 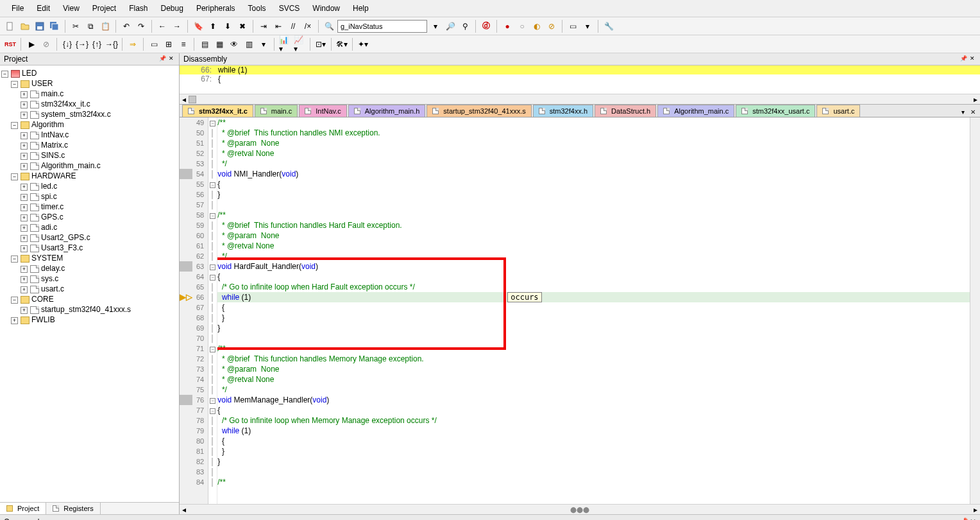 I want to click on tab-list-icon: ▾, so click(x=963, y=112).